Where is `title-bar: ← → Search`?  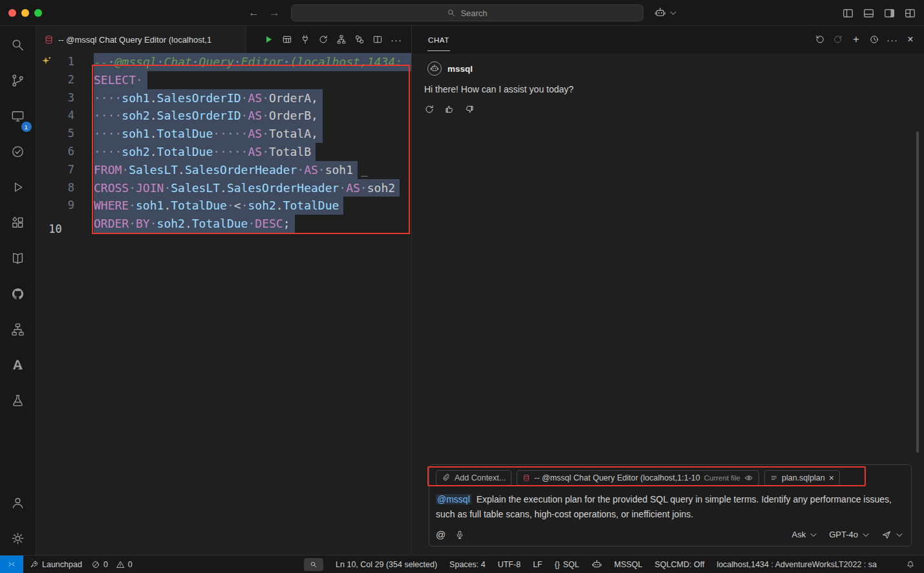 title-bar: ← → Search is located at coordinates (462, 13).